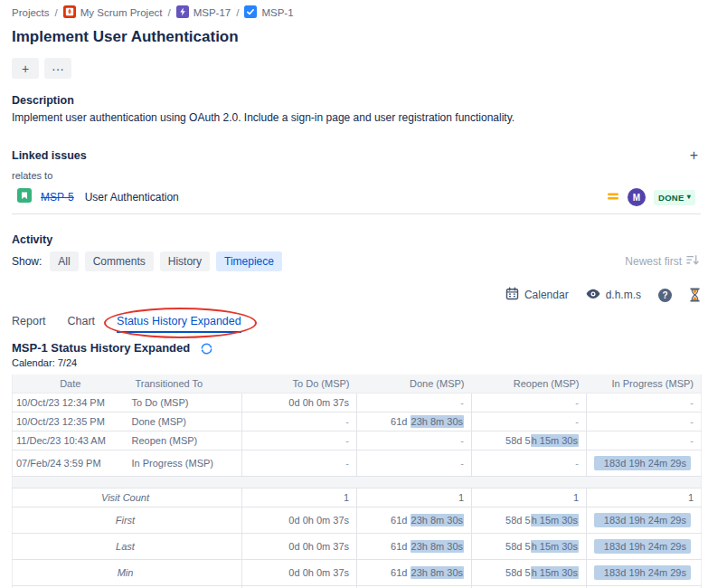  Describe the element at coordinates (356, 118) in the screenshot. I see `description-body: Implement user authentication using OAut…` at that location.